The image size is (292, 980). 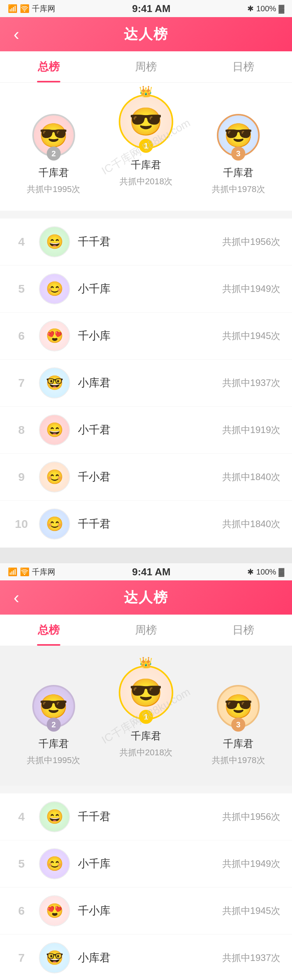 I want to click on top-user-rank1-1: 👑 😎 1 千库君 共抓中2018次, so click(x=146, y=141).